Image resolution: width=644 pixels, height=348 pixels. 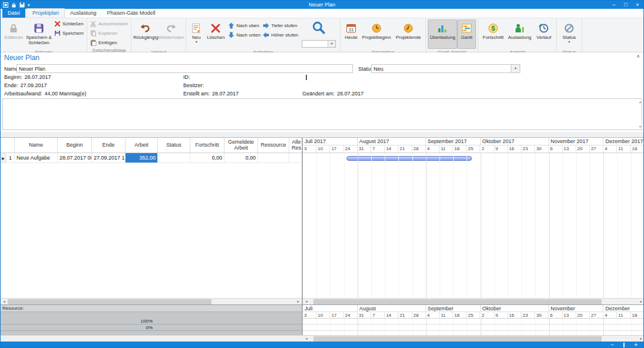 What do you see at coordinates (8, 145) in the screenshot?
I see `column-header` at bounding box center [8, 145].